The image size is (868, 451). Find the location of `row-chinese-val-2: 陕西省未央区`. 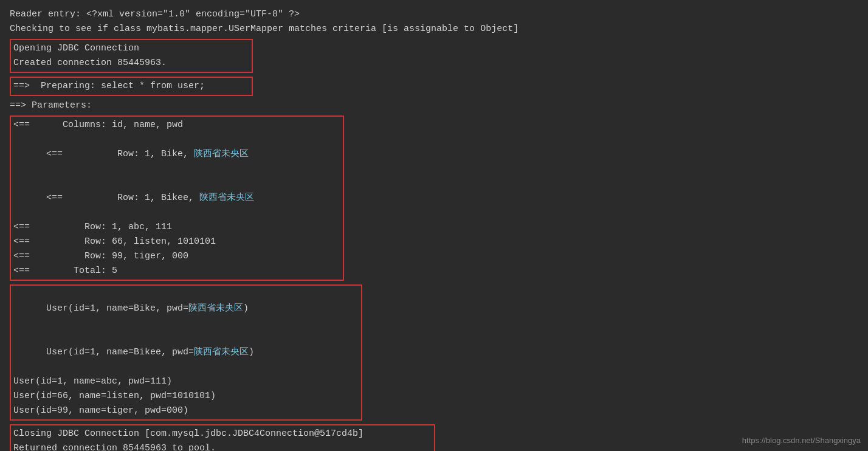

row-chinese-val-2: 陕西省未央区 is located at coordinates (227, 198).